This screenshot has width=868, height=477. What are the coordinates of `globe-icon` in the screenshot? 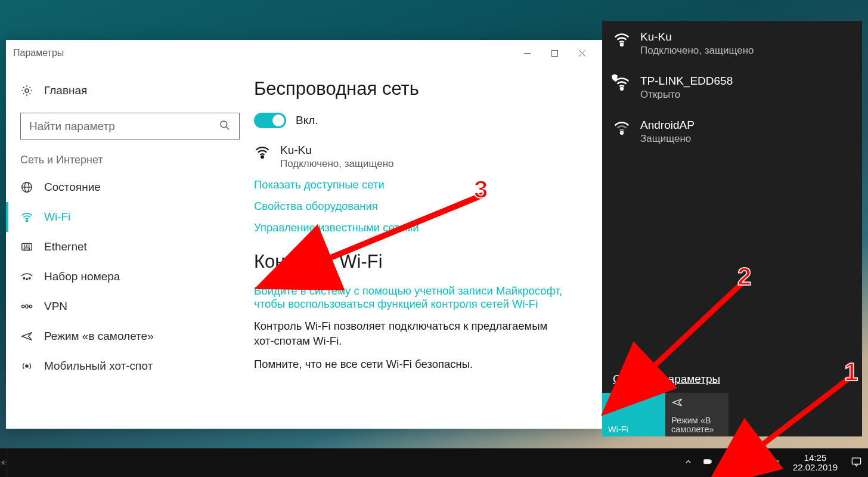 It's located at (27, 187).